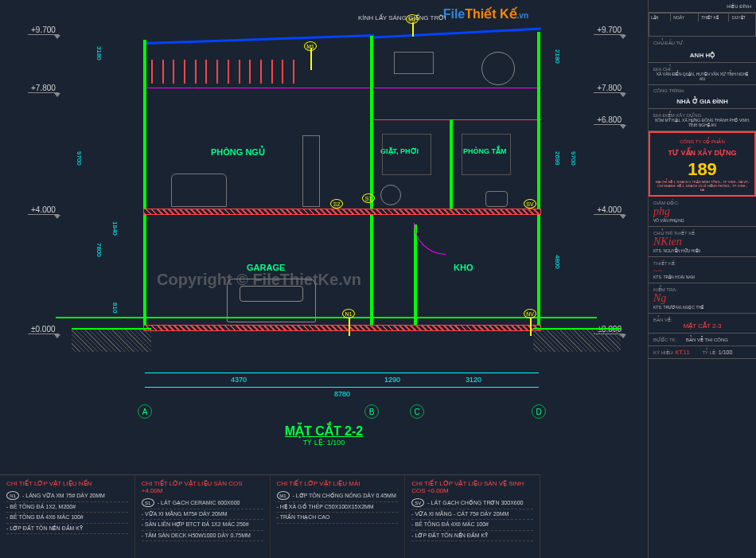 Image resolution: width=756 pixels, height=558 pixels. I want to click on signature-icon: ~~, so click(702, 271).